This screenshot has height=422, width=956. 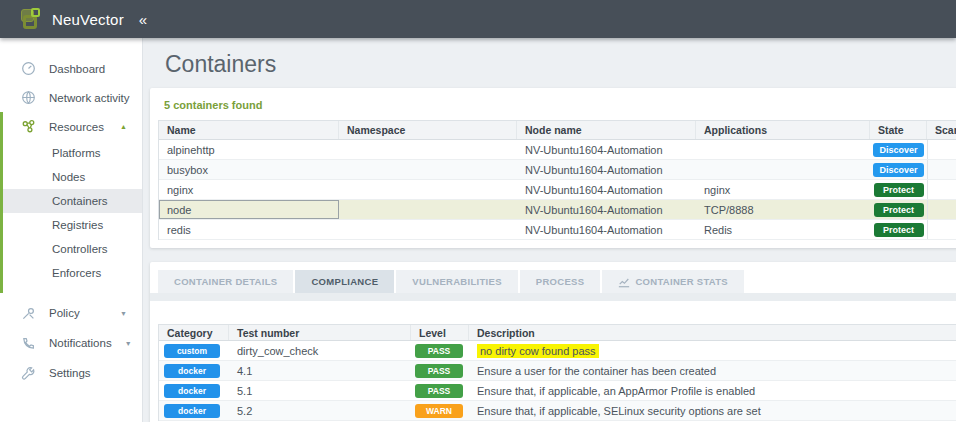 I want to click on tab-compliance: COMPLIANCE, so click(x=344, y=282).